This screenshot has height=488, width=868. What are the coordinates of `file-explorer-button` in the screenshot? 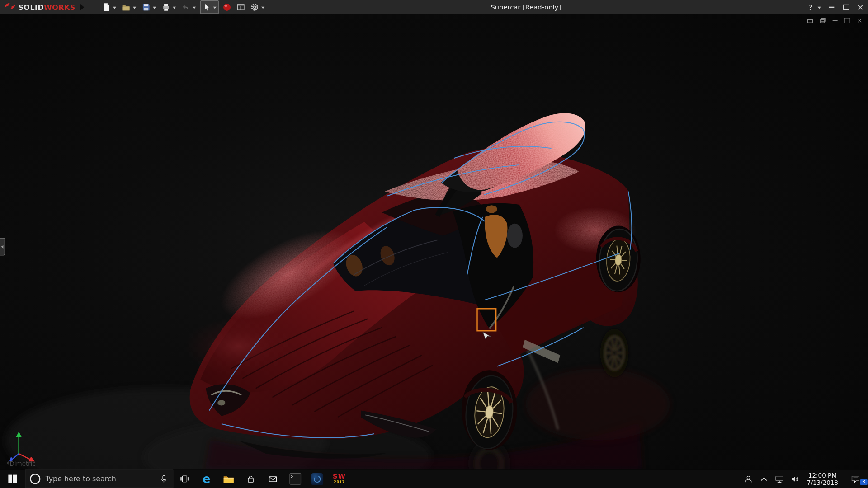 It's located at (229, 479).